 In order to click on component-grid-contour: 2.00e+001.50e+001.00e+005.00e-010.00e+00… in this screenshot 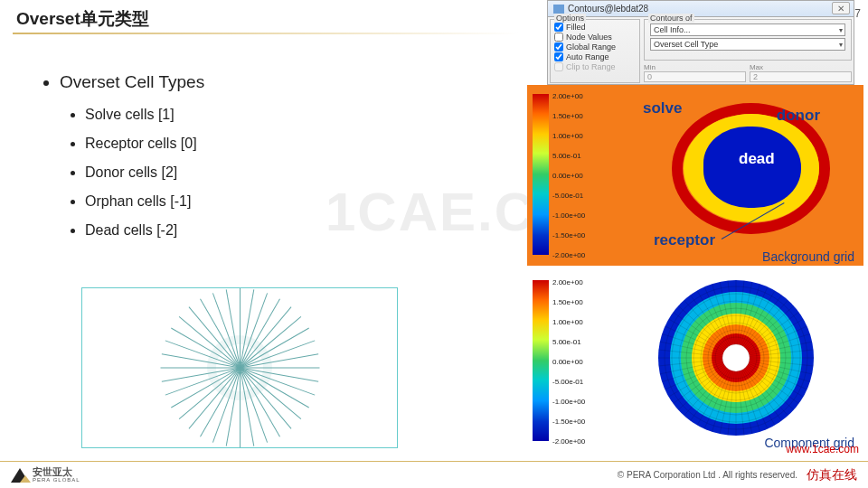, I will do `click(695, 361)`.